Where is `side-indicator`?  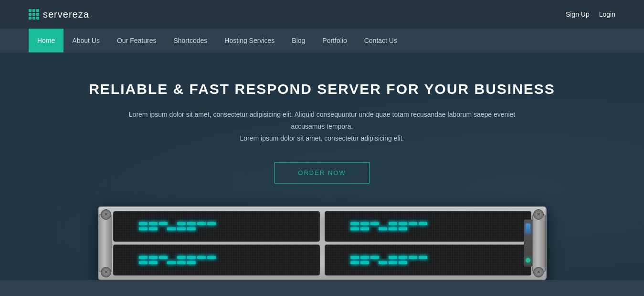
side-indicator is located at coordinates (528, 228).